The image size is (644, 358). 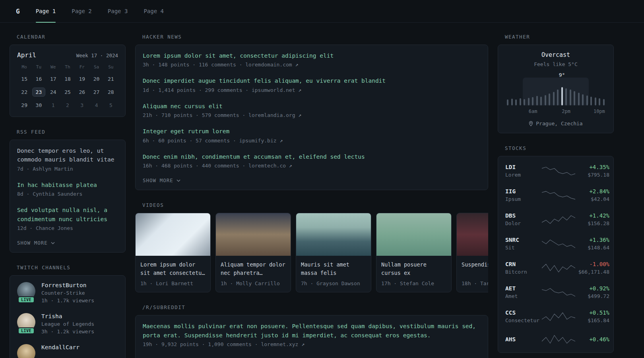 What do you see at coordinates (39, 79) in the screenshot?
I see `calendar-day: 16` at bounding box center [39, 79].